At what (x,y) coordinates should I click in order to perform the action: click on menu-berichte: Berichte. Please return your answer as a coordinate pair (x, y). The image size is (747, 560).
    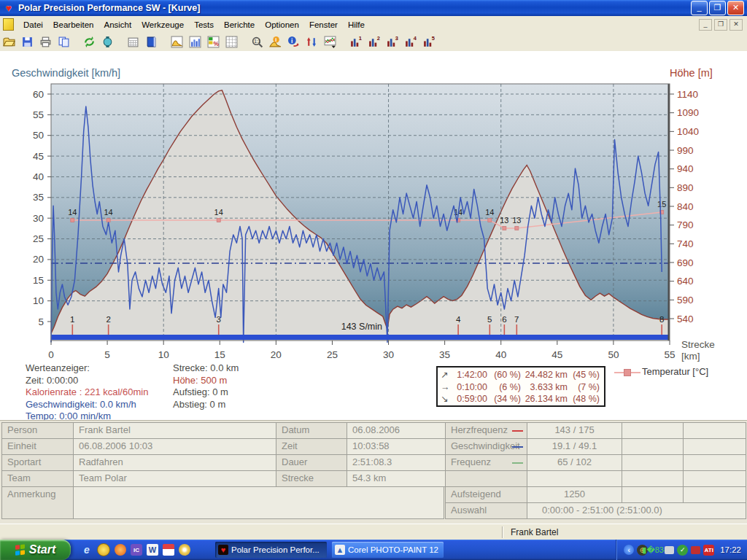
    Looking at the image, I should click on (239, 25).